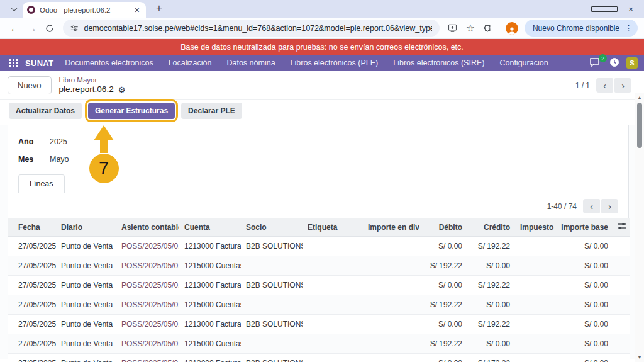 The image size is (644, 362). I want to click on col-header-socio: Socio, so click(272, 227).